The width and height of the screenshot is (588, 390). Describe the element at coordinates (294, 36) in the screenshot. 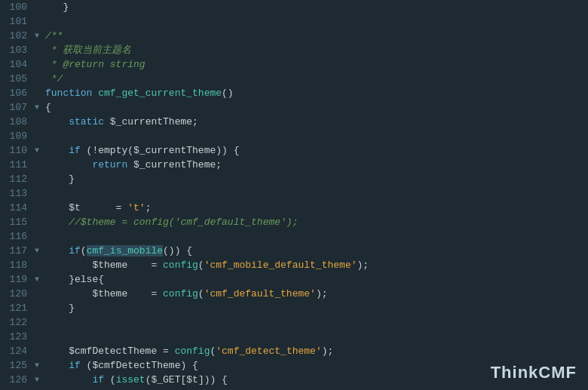

I see `code-row: 102▼/**` at that location.